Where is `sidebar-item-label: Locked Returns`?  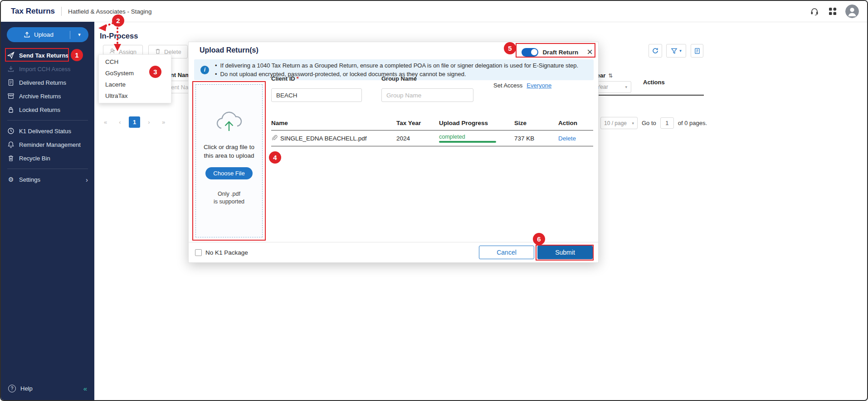 sidebar-item-label: Locked Returns is located at coordinates (40, 110).